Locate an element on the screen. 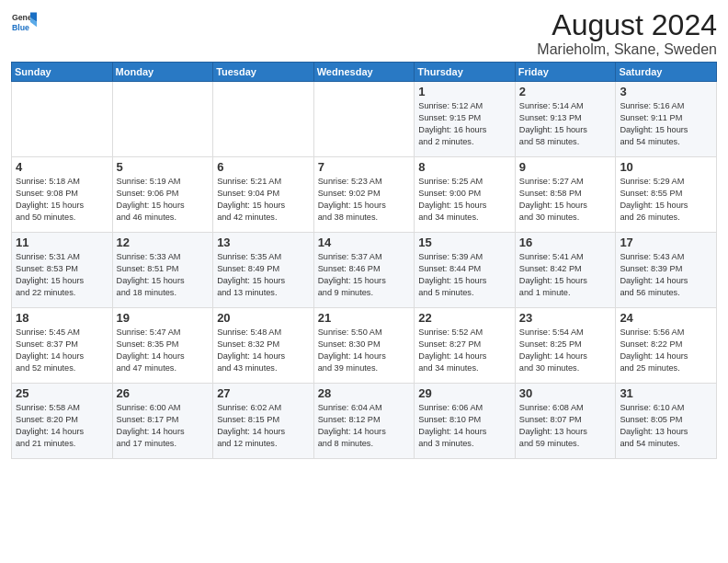  calendar-cell: 6Sunrise: 5:21 AM Sunset: 9:04 PM Daylig… is located at coordinates (264, 195).